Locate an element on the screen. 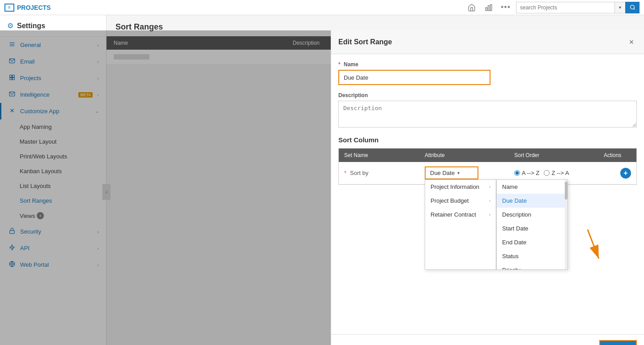 Image resolution: width=644 pixels, height=345 pixels. sidebar-title: Settings is located at coordinates (31, 26).